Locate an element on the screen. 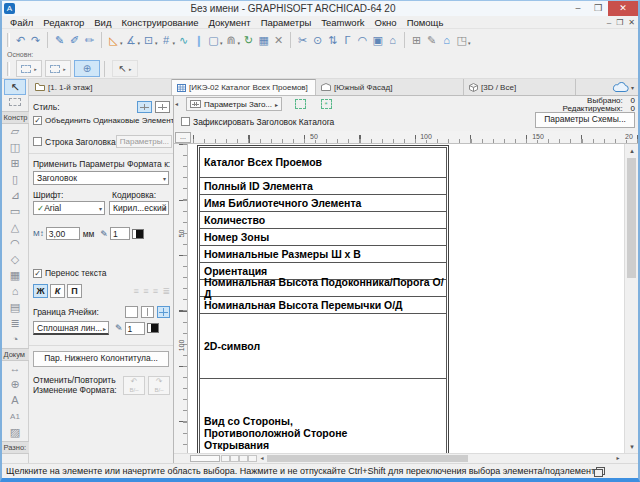 The image size is (640, 482). marquee-preset-button: ▸ is located at coordinates (58, 68).